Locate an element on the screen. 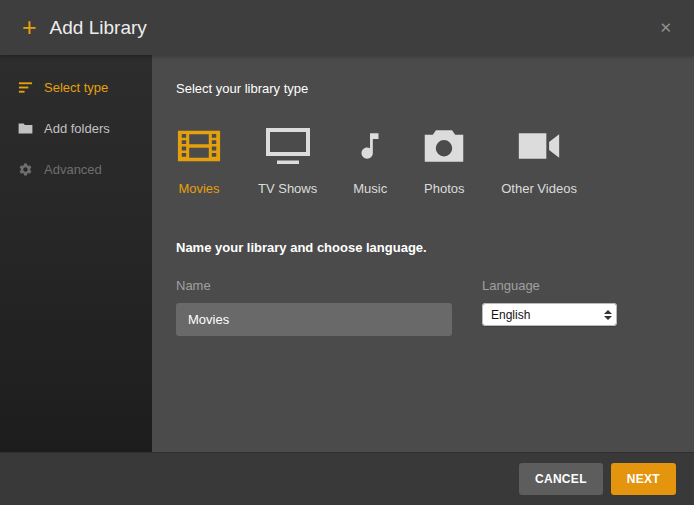  videocam-icon is located at coordinates (539, 146).